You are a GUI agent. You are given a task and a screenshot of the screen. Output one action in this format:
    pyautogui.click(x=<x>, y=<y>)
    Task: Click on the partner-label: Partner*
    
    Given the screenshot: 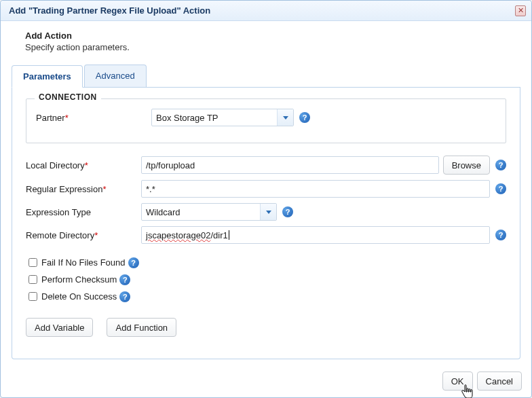 What is the action you would take?
    pyautogui.click(x=94, y=118)
    